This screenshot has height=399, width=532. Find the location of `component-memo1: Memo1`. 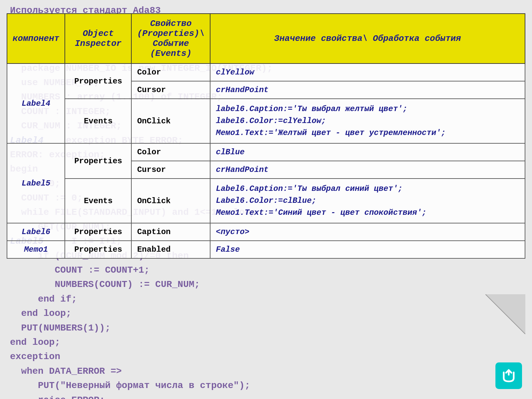

component-memo1: Memo1 is located at coordinates (36, 249).